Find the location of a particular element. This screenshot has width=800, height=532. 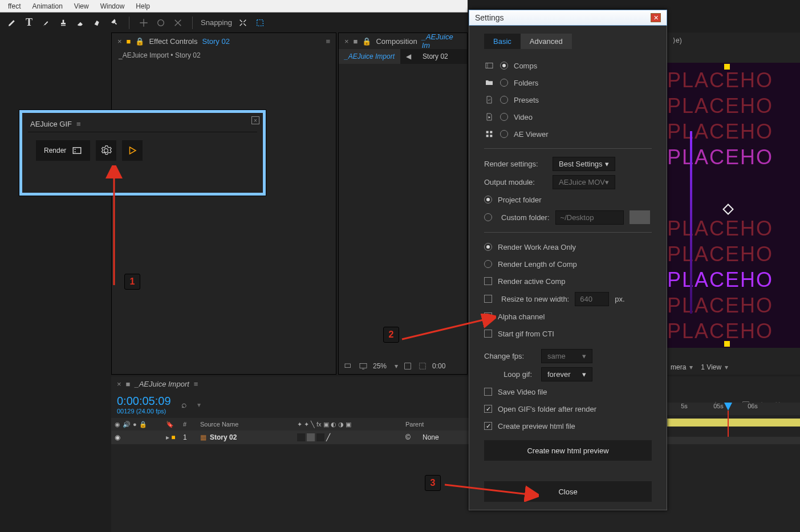

type-presets: Presets is located at coordinates (526, 100).